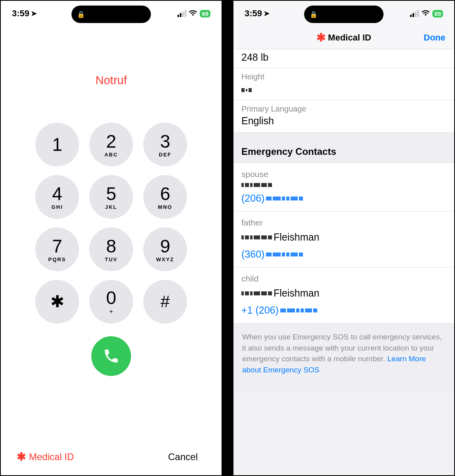 This screenshot has height=476, width=455. What do you see at coordinates (165, 145) in the screenshot?
I see `keypad-key-3: 3DEF` at bounding box center [165, 145].